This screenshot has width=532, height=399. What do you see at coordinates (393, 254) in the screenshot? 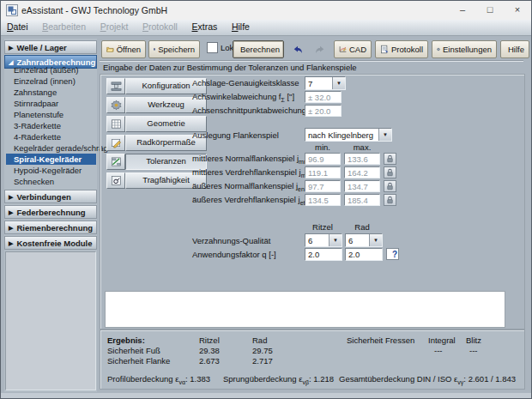
I see `anwendung-help-button: ?` at bounding box center [393, 254].